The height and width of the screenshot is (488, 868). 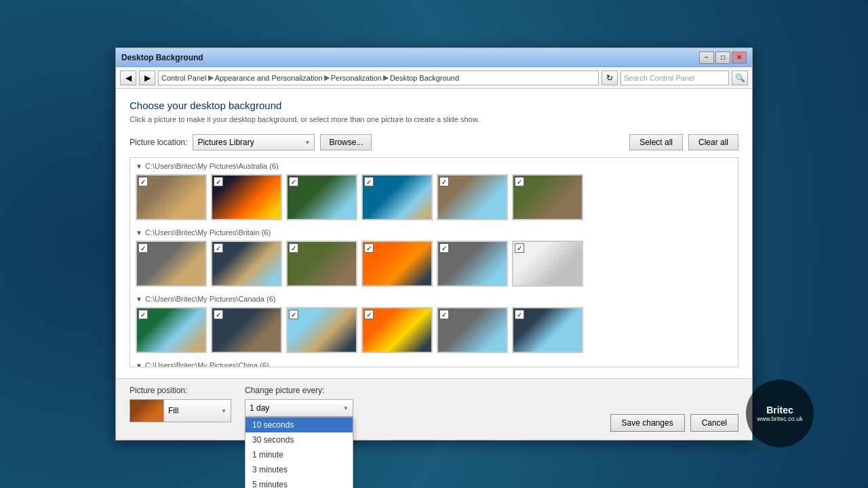 What do you see at coordinates (208, 365) in the screenshot?
I see `section-title-china: C:\Users\Britec\My Pictures\China (6)` at bounding box center [208, 365].